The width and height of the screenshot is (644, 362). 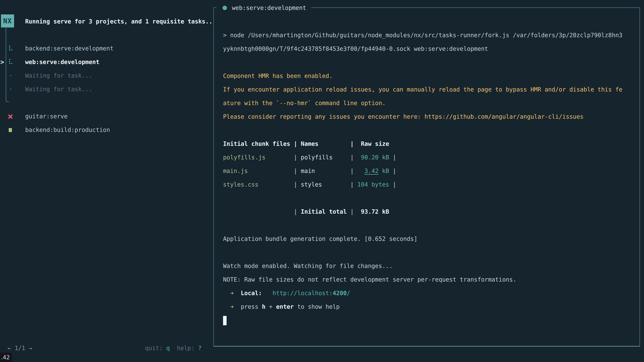 I want to click on task-row: backend:build:production, so click(x=104, y=130).